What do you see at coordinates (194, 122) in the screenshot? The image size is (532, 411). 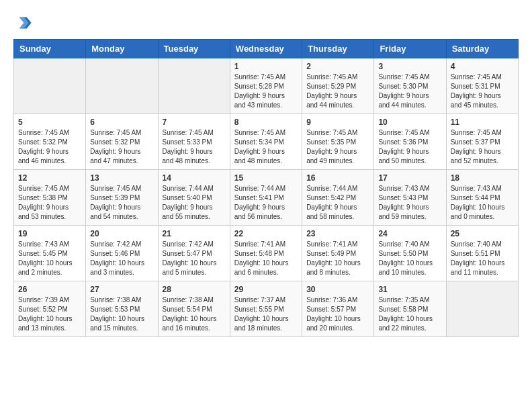 I see `day-number: 7` at bounding box center [194, 122].